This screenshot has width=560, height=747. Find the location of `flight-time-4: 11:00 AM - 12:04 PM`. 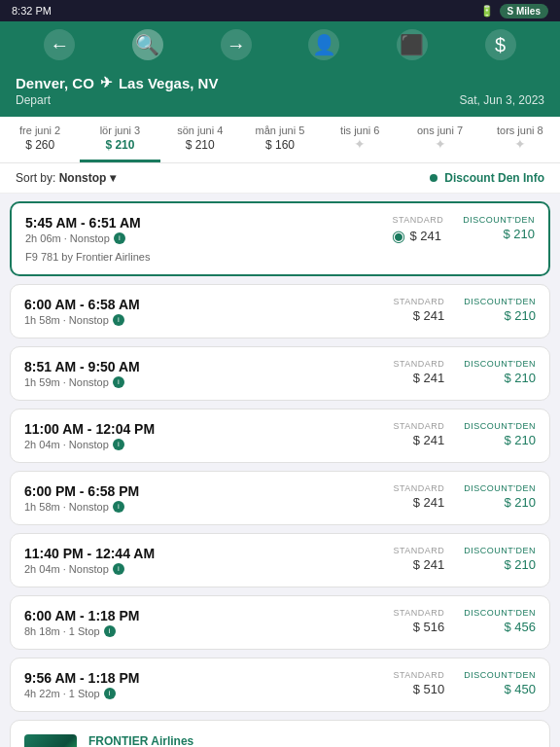

flight-time-4: 11:00 AM - 12:04 PM is located at coordinates (208, 429).